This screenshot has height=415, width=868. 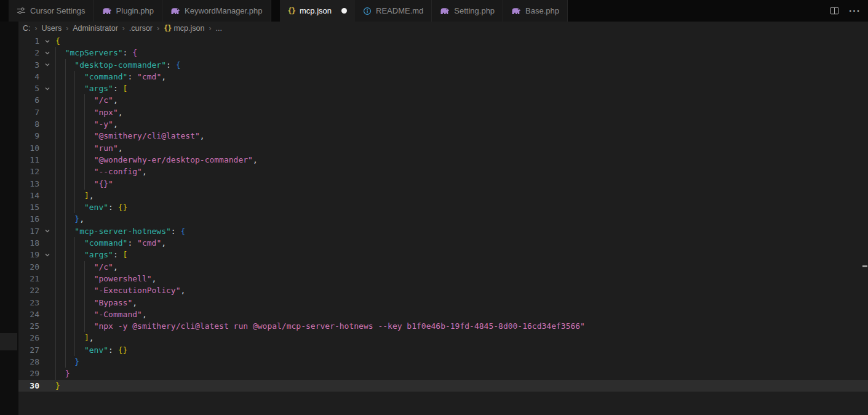 I want to click on code-line-9: 9 "@smithery/cli@latest",, so click(x=443, y=135).